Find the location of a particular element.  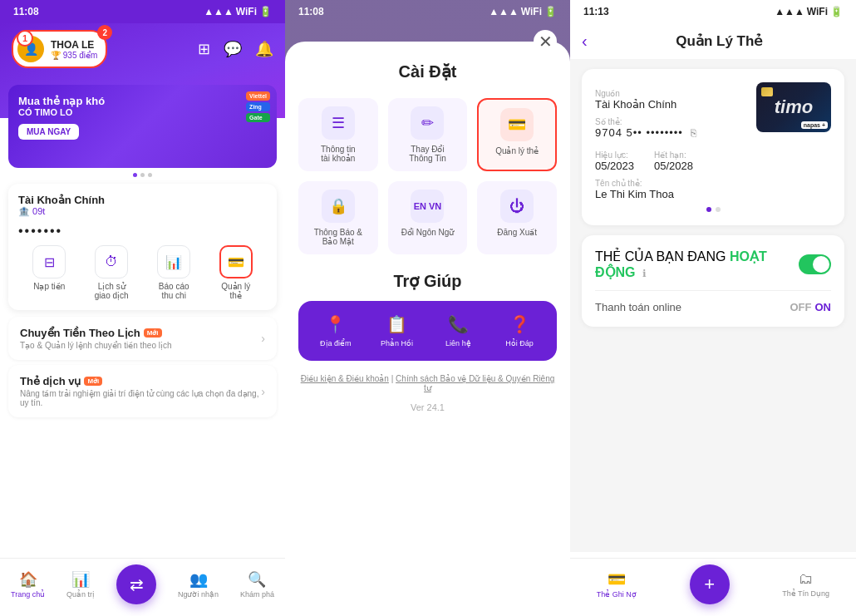

wifi-3: WiFi is located at coordinates (818, 12).